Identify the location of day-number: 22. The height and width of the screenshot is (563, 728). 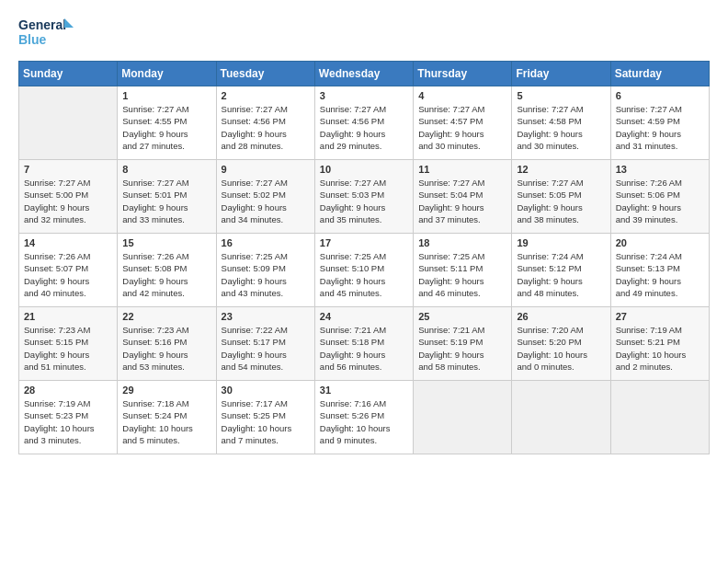
(166, 316).